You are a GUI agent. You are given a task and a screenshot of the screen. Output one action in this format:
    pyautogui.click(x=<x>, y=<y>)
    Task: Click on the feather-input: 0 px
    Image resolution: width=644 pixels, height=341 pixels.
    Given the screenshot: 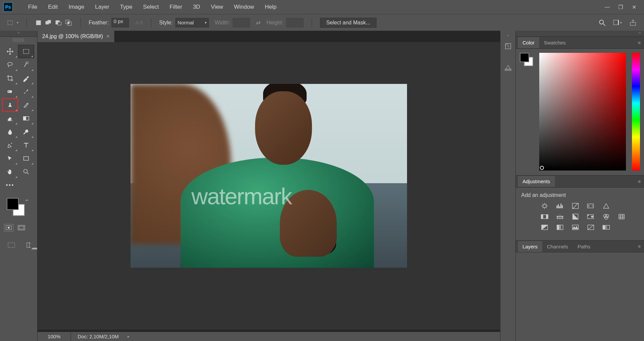 What is the action you would take?
    pyautogui.click(x=120, y=23)
    